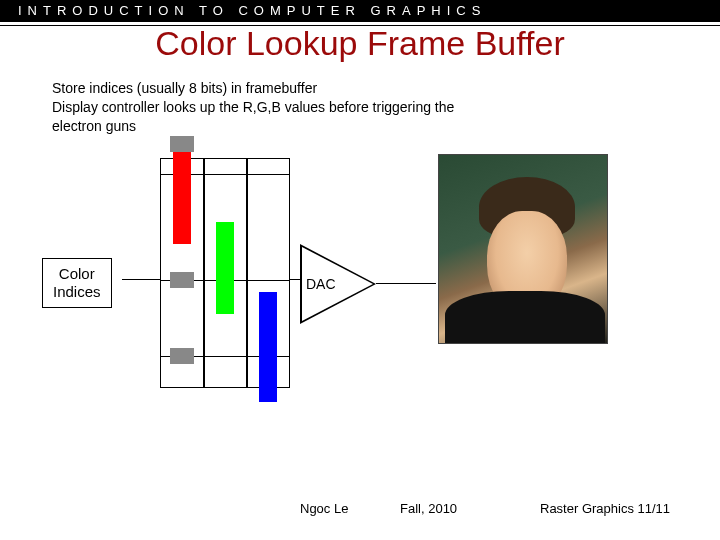 This screenshot has width=720, height=540. I want to click on green-bar, so click(225, 268).